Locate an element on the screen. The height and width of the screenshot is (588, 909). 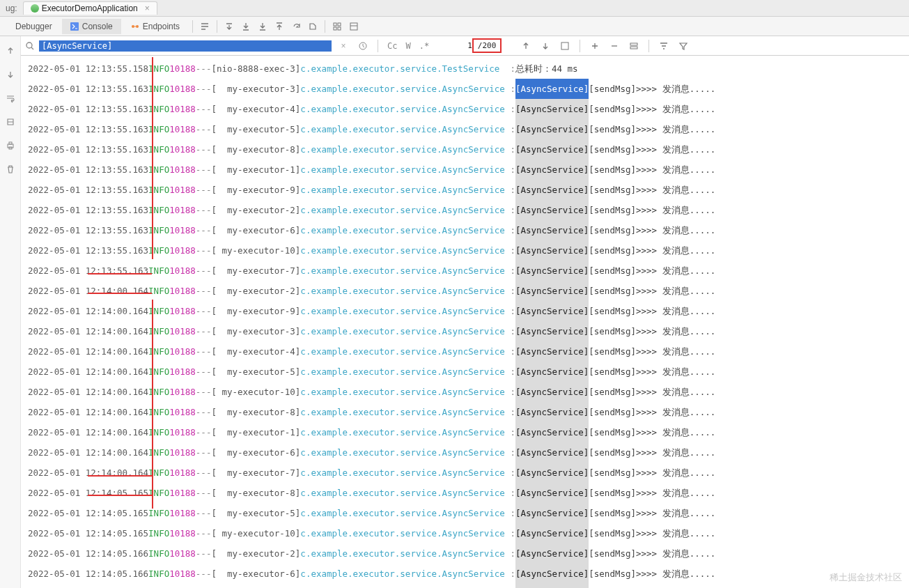
filter-icon is located at coordinates (683, 46).